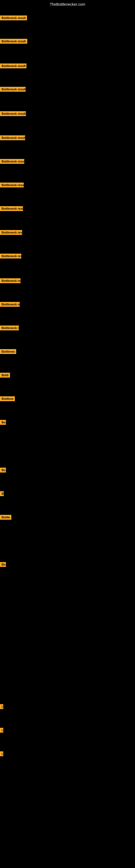  I want to click on badge-21: Bottle, so click(6, 517).